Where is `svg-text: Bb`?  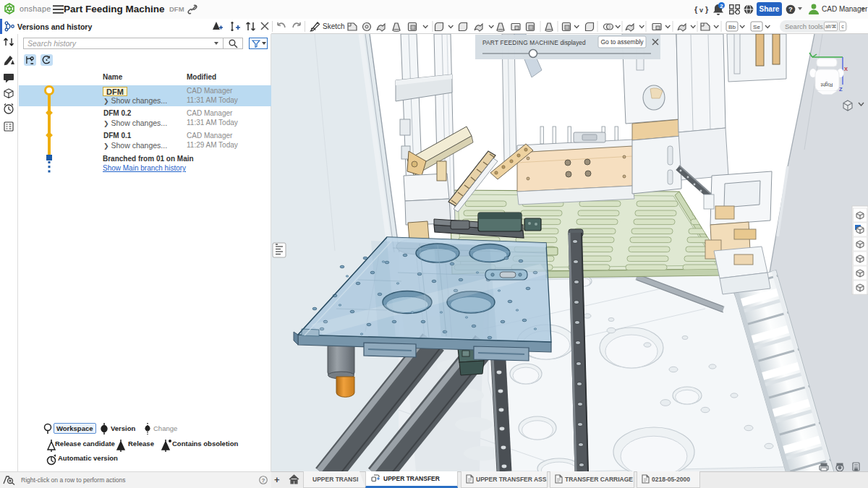 svg-text: Bb is located at coordinates (732, 27).